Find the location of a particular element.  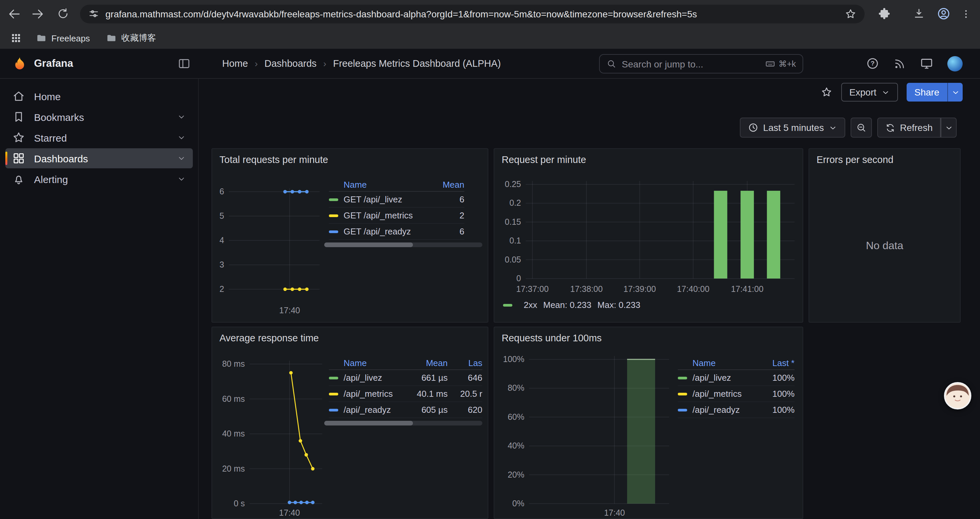

omnibox is located at coordinates (473, 14).